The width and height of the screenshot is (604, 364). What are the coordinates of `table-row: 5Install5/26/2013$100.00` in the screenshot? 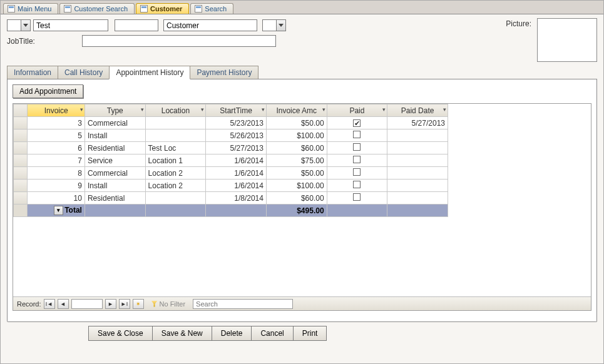 It's located at (231, 136).